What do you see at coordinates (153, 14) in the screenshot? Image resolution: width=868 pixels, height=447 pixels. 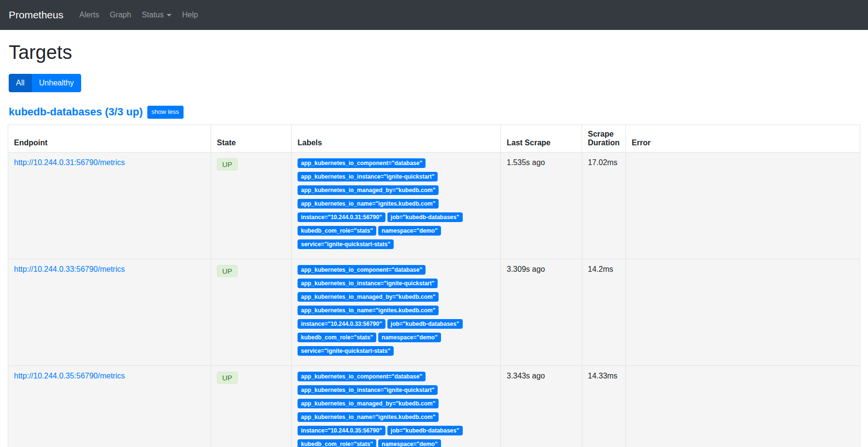 I see `nav-item-status-label: Status` at bounding box center [153, 14].